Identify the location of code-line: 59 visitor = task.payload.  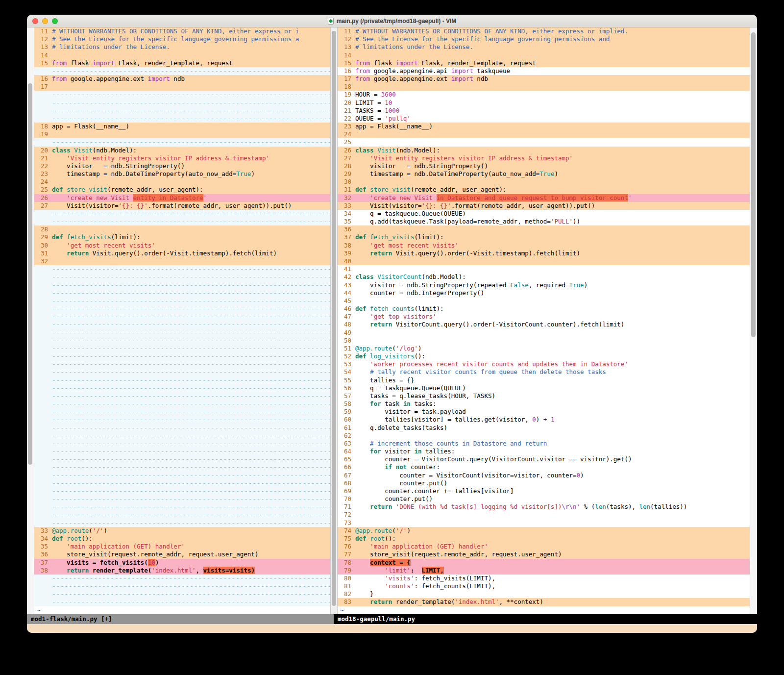
(544, 412).